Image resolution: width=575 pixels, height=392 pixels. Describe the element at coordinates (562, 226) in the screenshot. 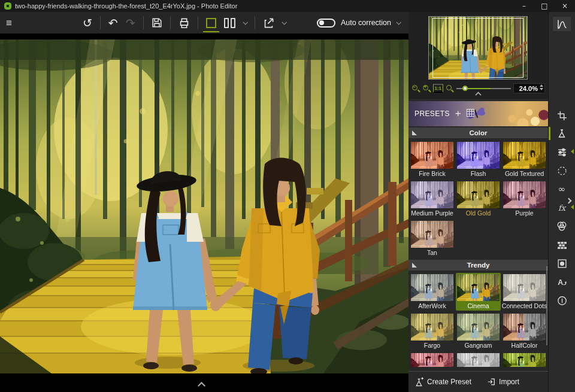

I see `colors-tool-button` at that location.